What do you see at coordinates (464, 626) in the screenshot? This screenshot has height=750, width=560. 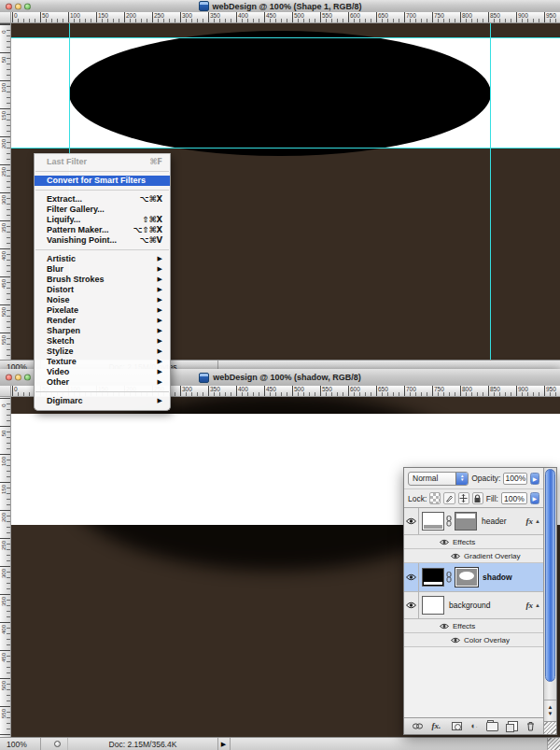 I see `effects-label: Effects` at bounding box center [464, 626].